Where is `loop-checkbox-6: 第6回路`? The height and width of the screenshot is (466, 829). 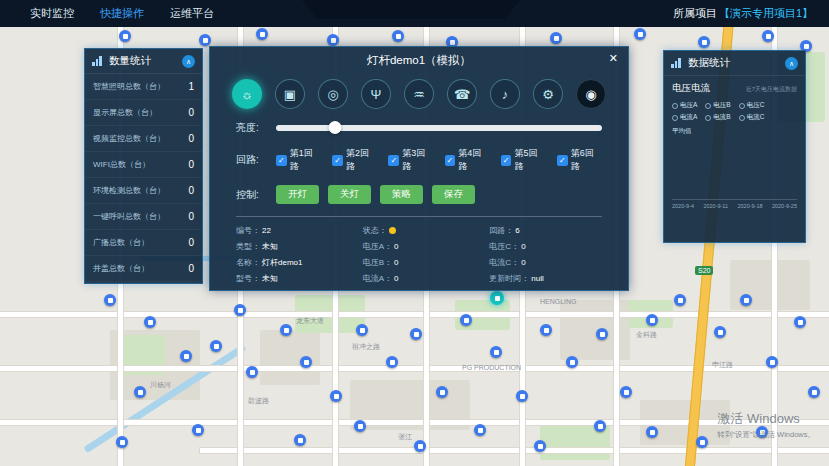
loop-checkbox-6: 第6回路 is located at coordinates (580, 160).